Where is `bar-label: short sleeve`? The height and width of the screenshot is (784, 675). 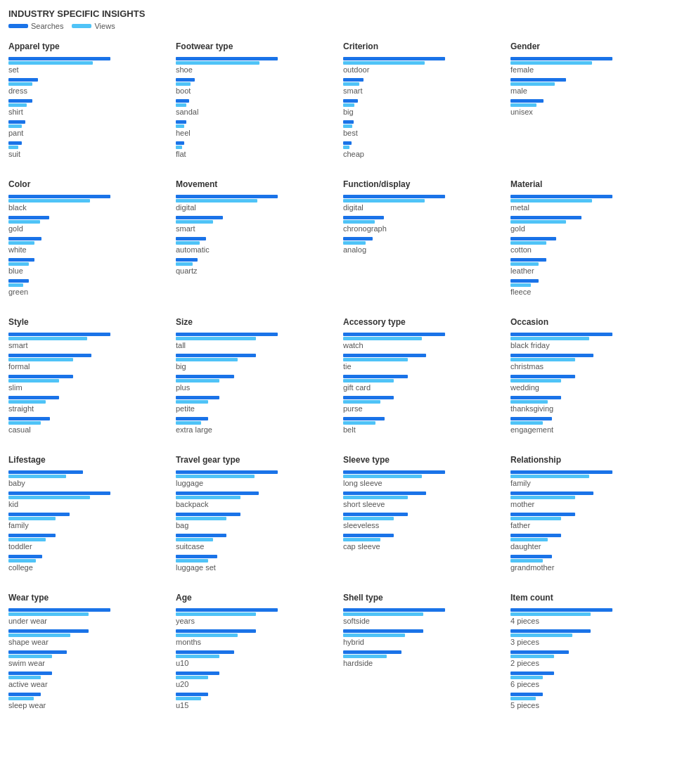
bar-label: short sleeve is located at coordinates (421, 504).